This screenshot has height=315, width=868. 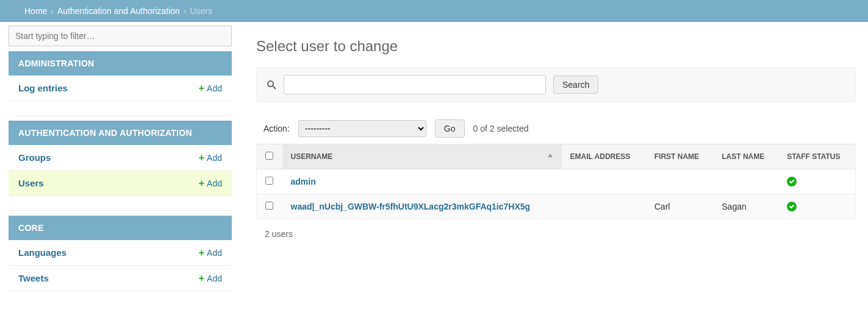 I want to click on sidebar-section-core: CORE Languages + Add Tweets + Add, so click(x=120, y=253).